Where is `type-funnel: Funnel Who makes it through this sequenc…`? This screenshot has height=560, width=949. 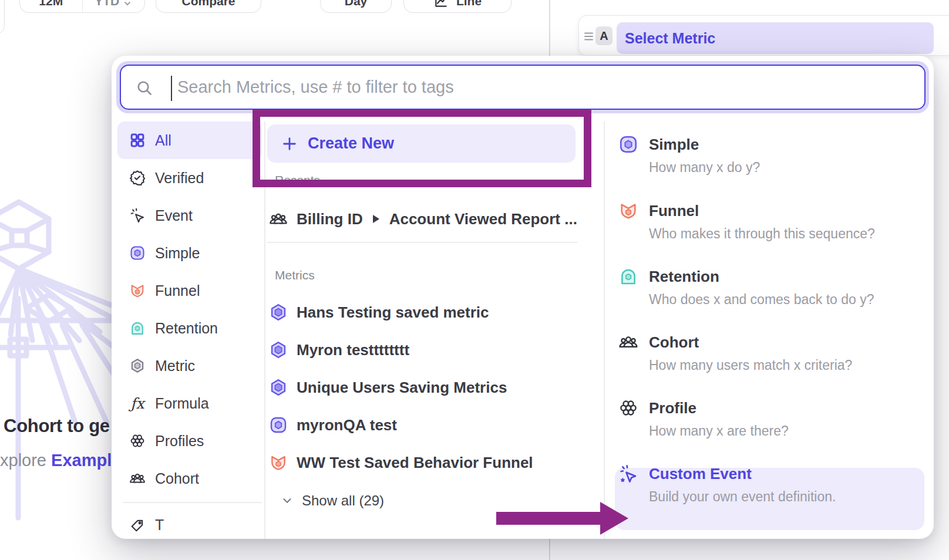 type-funnel: Funnel Who makes it through this sequenc… is located at coordinates (771, 221).